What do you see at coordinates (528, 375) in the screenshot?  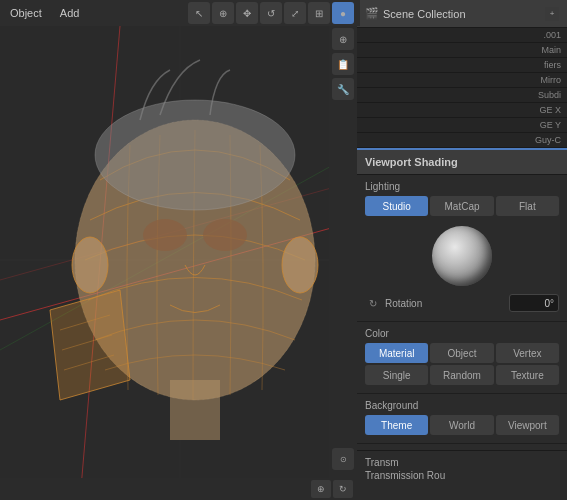 I see `color-texture-btn: Texture` at bounding box center [528, 375].